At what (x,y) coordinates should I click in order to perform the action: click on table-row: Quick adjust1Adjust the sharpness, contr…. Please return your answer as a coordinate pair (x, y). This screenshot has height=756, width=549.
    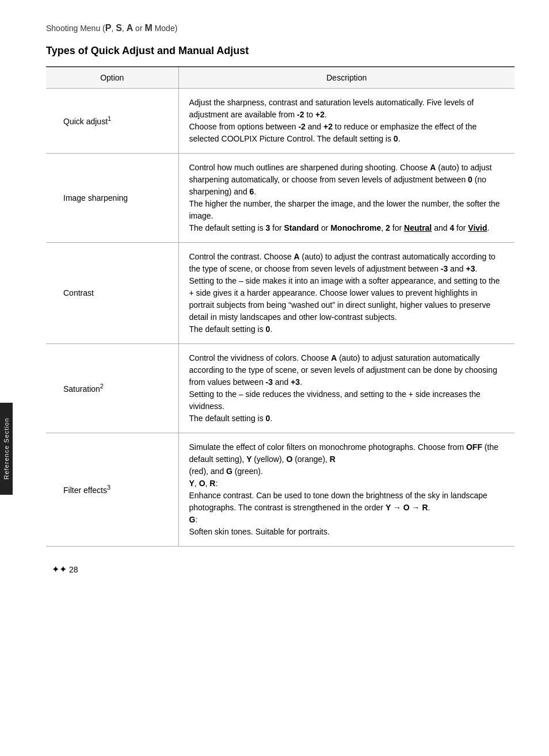
    Looking at the image, I should click on (280, 121).